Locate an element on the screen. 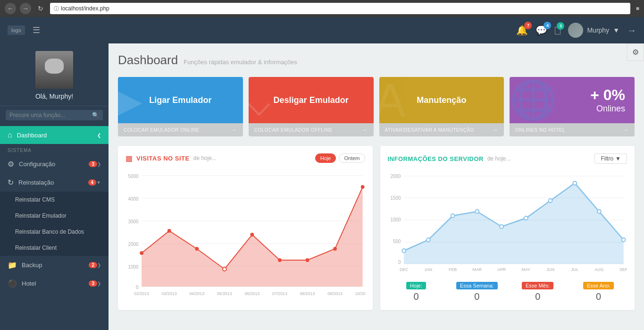  home-icon: ⌂ is located at coordinates (10, 135).